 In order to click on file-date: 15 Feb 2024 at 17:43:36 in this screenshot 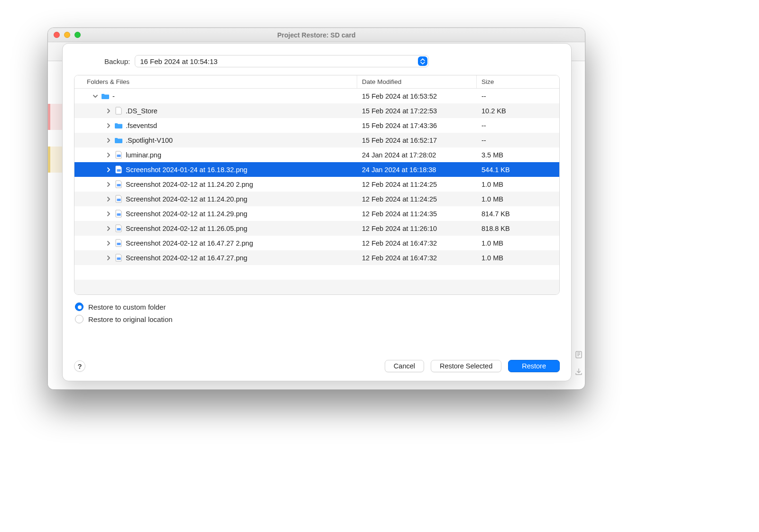, I will do `click(417, 125)`.